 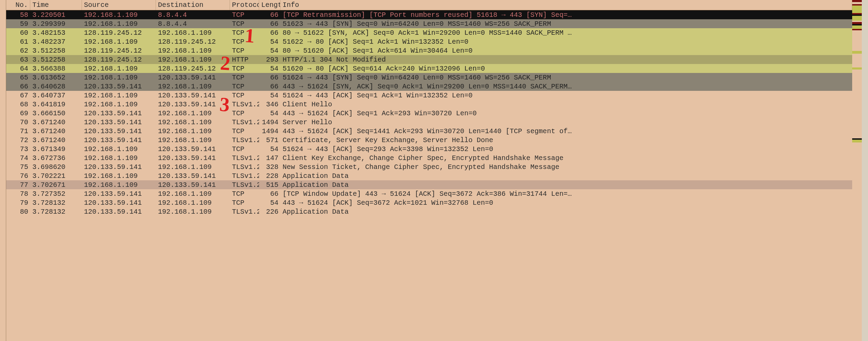 What do you see at coordinates (429, 60) in the screenshot?
I see `table-row: 633.512258128.119.245.12192.168.1.109HTT…` at bounding box center [429, 60].